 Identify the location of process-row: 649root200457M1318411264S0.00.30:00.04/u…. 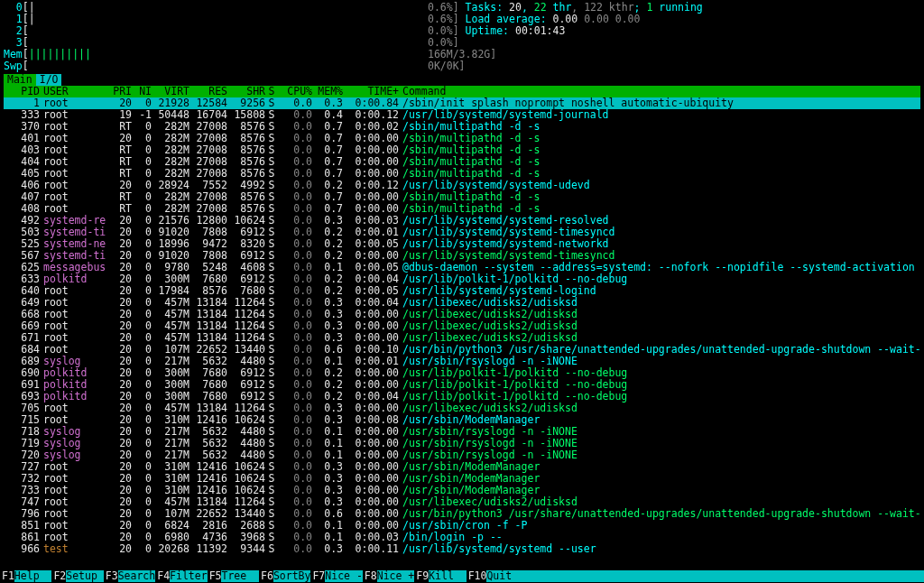
(462, 303).